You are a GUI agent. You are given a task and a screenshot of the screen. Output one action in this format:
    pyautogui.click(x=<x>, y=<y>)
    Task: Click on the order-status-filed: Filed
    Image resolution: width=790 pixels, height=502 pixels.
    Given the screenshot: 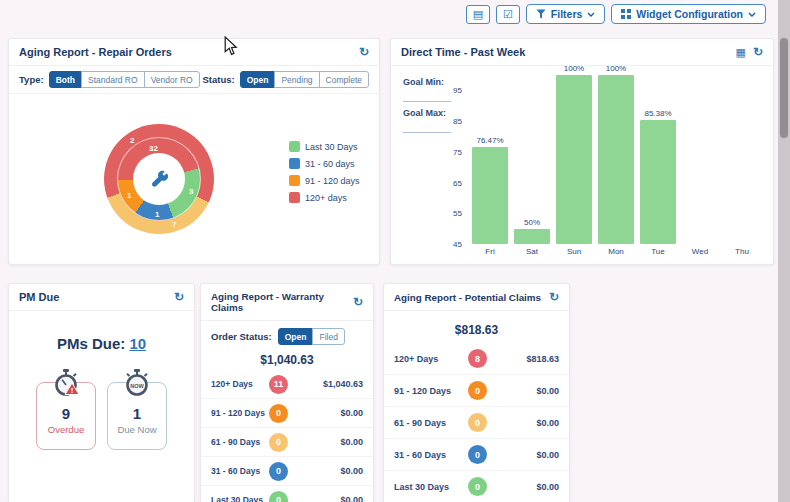 What is the action you would take?
    pyautogui.click(x=328, y=336)
    